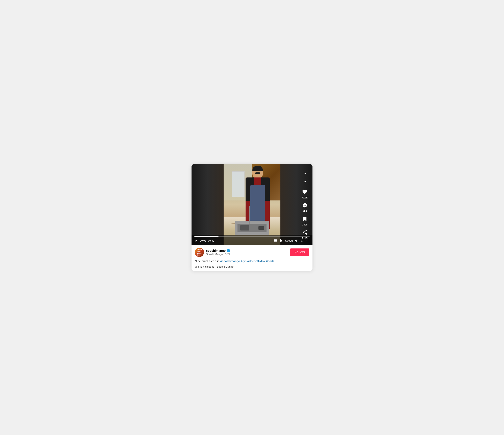 Image resolution: width=504 pixels, height=435 pixels. I want to click on player-buttons, so click(261, 228).